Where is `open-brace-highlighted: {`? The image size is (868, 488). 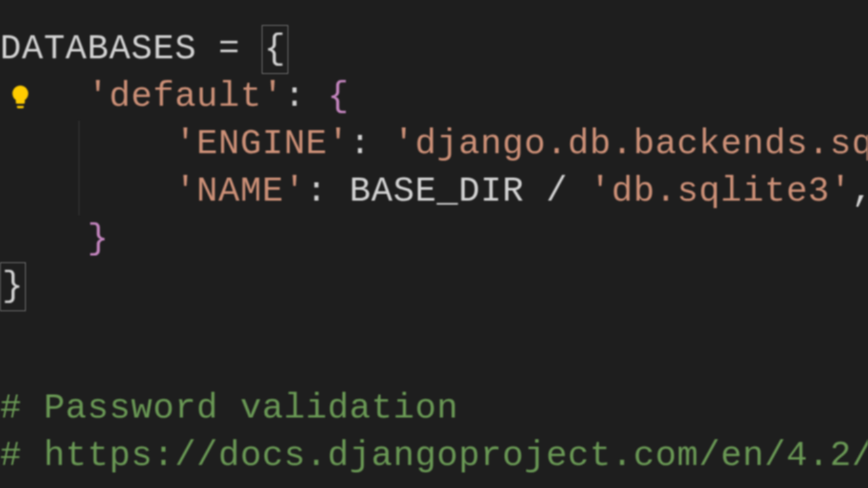
open-brace-highlighted: { is located at coordinates (275, 49).